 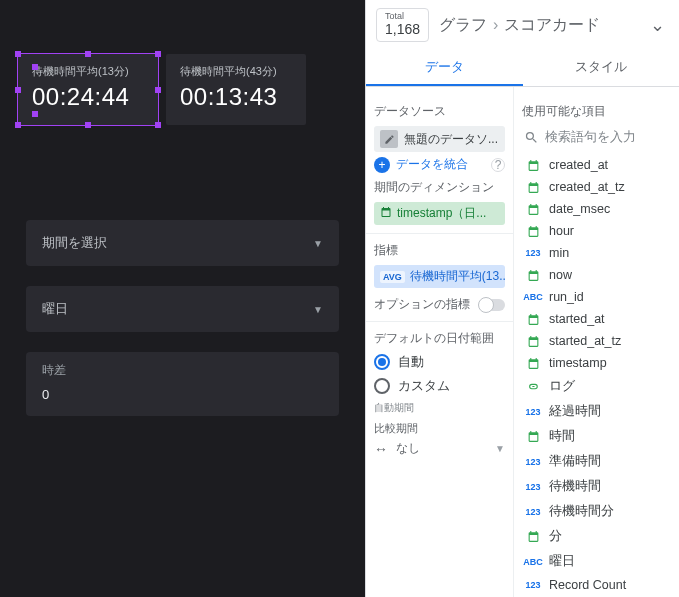 What do you see at coordinates (442, 214) in the screenshot?
I see `period-dimension-name: timestamp（日...` at bounding box center [442, 214].